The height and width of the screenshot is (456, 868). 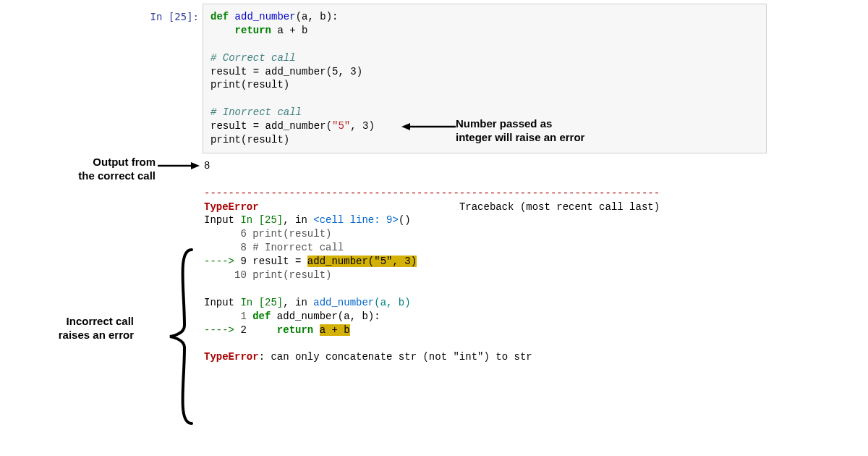 I want to click on annotation-text: integer will raise an error, so click(x=520, y=138).